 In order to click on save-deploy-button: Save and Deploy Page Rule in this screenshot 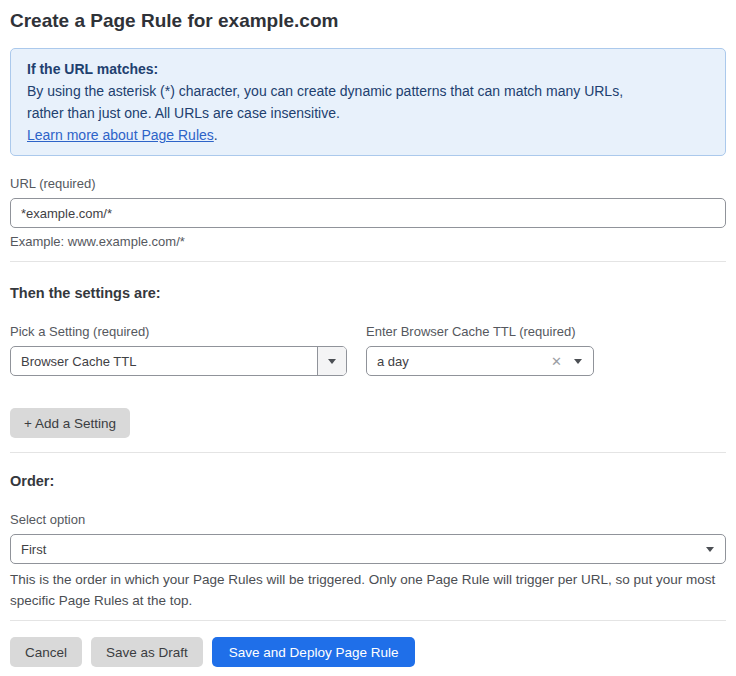, I will do `click(314, 652)`.